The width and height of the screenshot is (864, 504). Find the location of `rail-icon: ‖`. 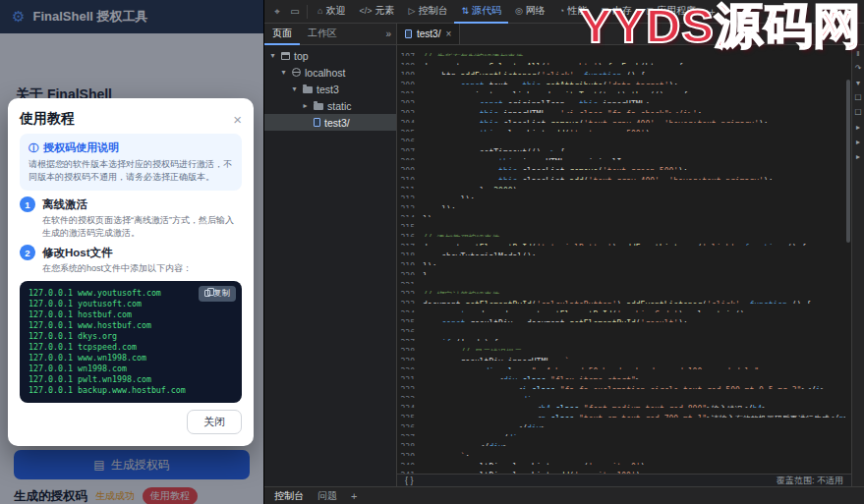

rail-icon: ‖ is located at coordinates (857, 54).